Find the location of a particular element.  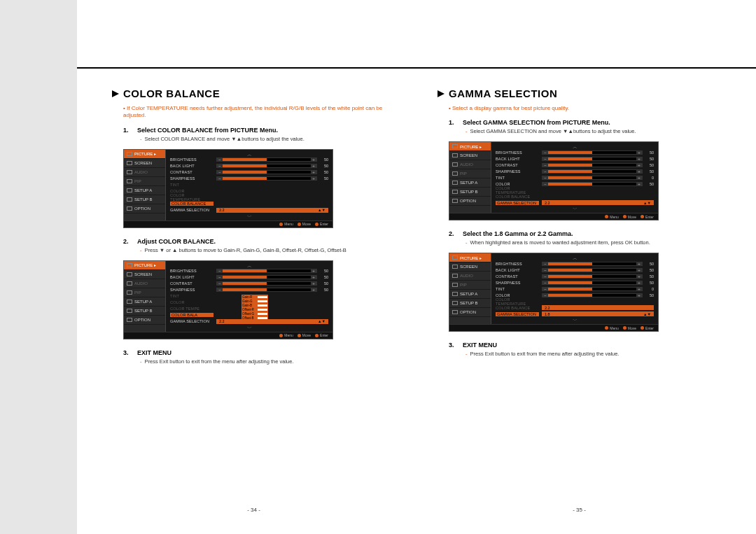

left-gutter is located at coordinates (38, 267).